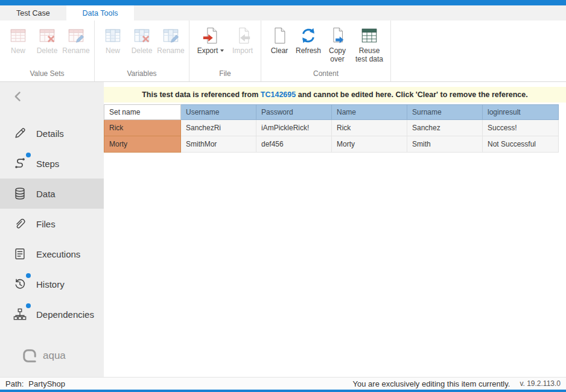 The width and height of the screenshot is (566, 392). Describe the element at coordinates (52, 224) in the screenshot. I see `sidebar-nav: Details Steps Data` at that location.